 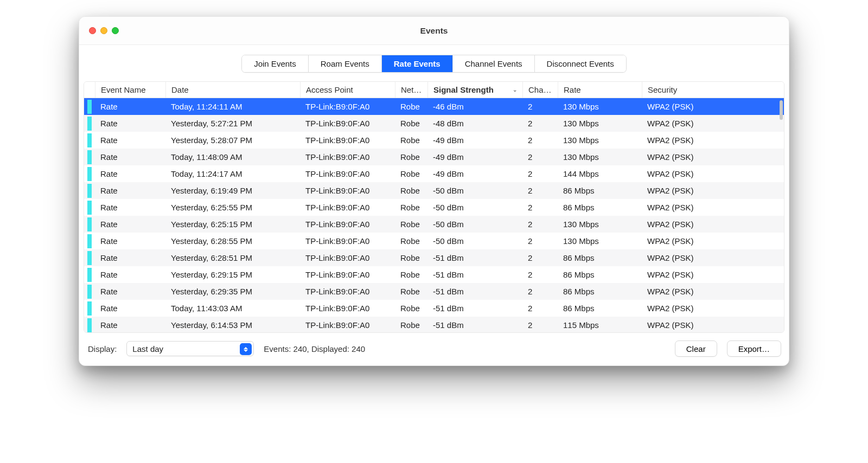 What do you see at coordinates (233, 224) in the screenshot?
I see `cell-date: Yesterday, 6:25:15 PM` at bounding box center [233, 224].